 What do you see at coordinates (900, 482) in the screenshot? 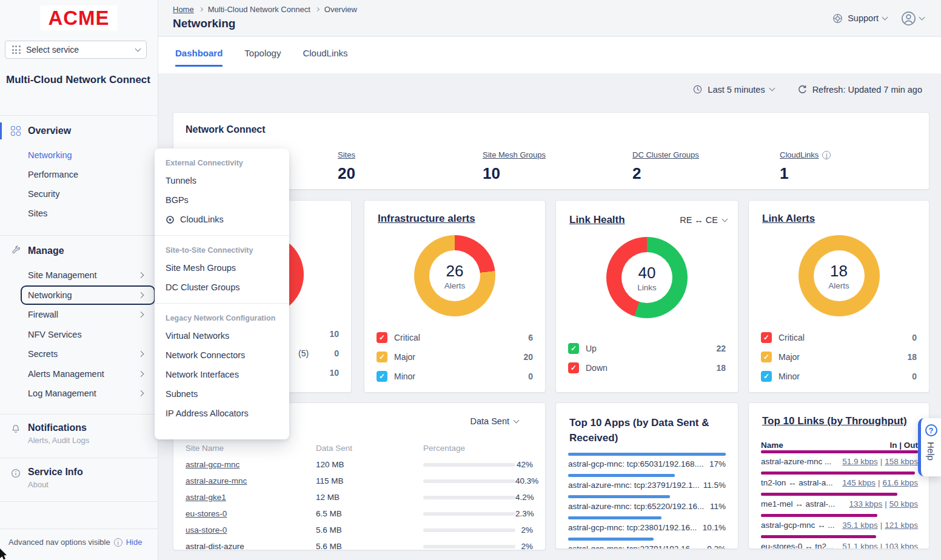
I see `out-kbps-link: 61.6 kbps` at bounding box center [900, 482].